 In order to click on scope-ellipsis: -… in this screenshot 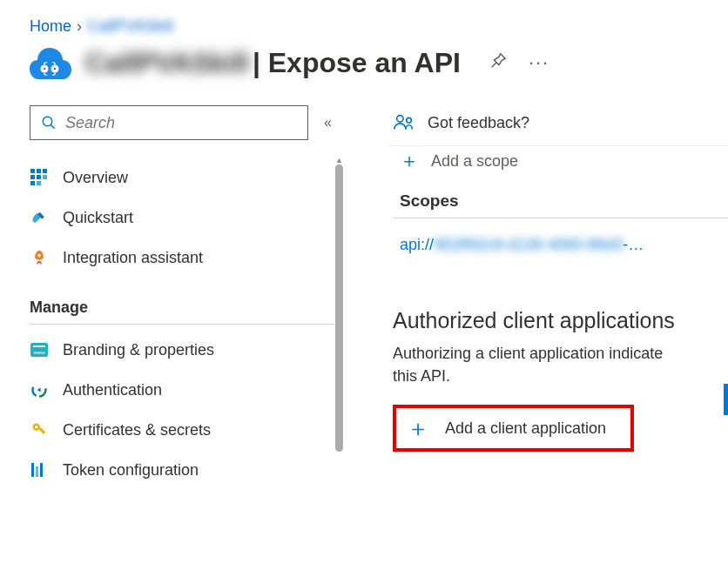, I will do `click(633, 245)`.